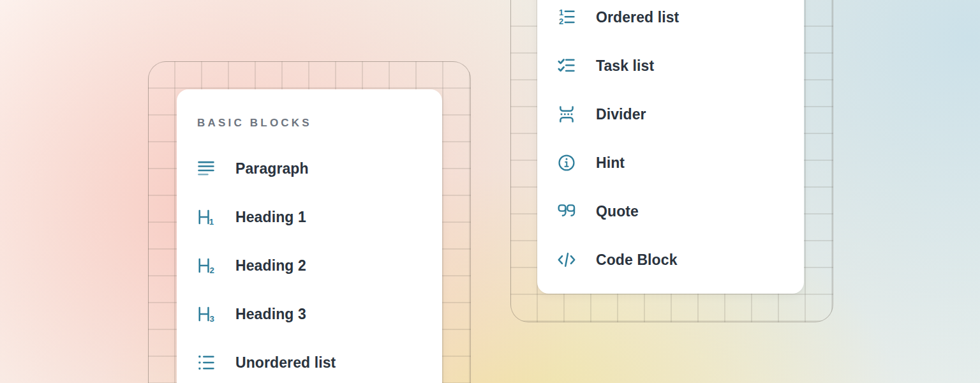 This screenshot has height=383, width=980. What do you see at coordinates (671, 211) in the screenshot?
I see `menu-item-quote: Quote` at bounding box center [671, 211].